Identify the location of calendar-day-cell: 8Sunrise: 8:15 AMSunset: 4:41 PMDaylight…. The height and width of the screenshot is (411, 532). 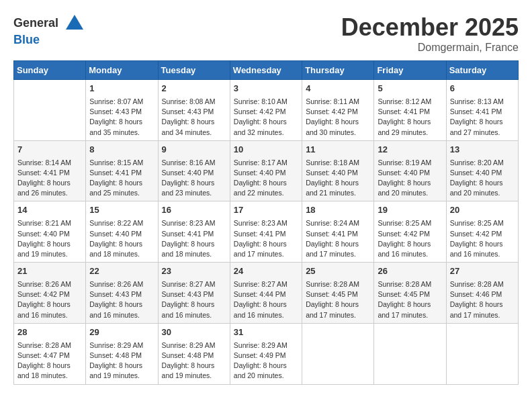
(122, 171).